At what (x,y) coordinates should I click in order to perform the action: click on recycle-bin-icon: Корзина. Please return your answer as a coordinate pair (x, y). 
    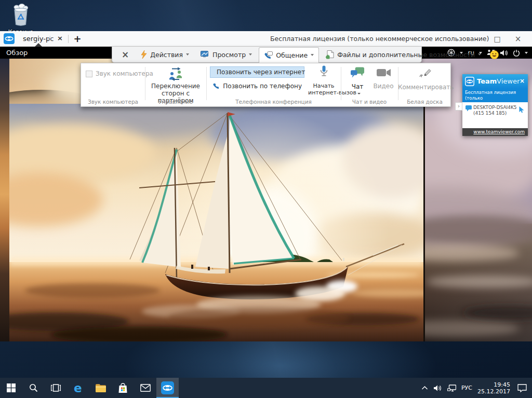
    Looking at the image, I should click on (21, 19).